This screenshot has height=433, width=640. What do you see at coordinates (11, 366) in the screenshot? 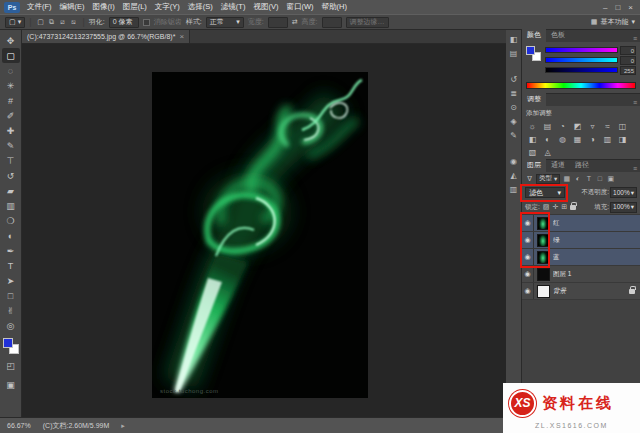
I see `screen-mode-icon: ◰` at bounding box center [11, 366].